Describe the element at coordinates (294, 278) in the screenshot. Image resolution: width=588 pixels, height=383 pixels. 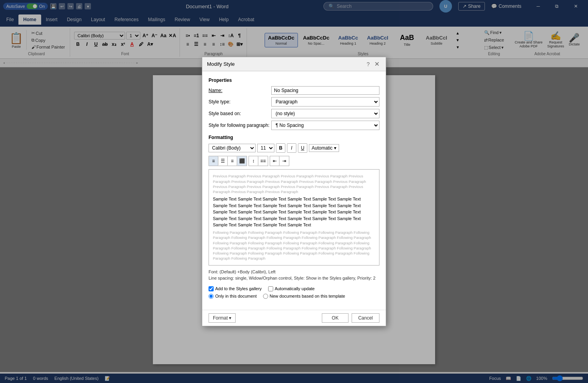
I see `style-info-line2: Line spacing: single, Widow/Orphan contr…` at that location.